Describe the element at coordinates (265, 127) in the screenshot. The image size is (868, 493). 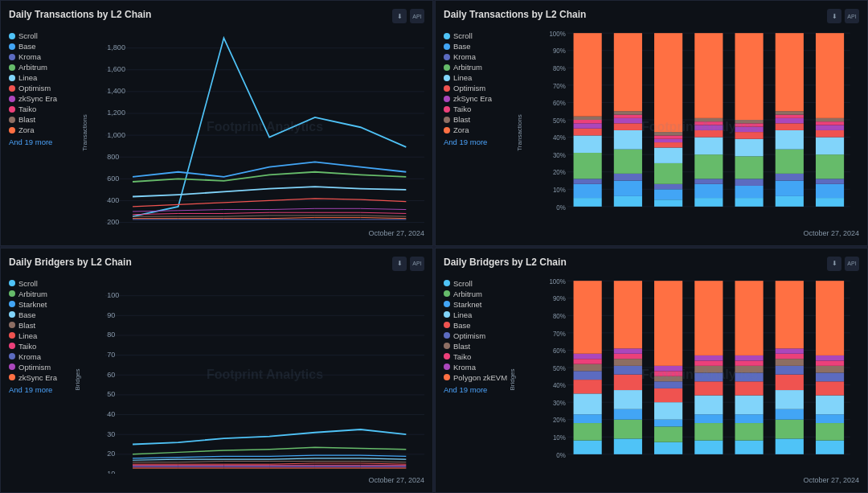
I see `svg-container-tl: Footprint Analytics 1,800` at that location.